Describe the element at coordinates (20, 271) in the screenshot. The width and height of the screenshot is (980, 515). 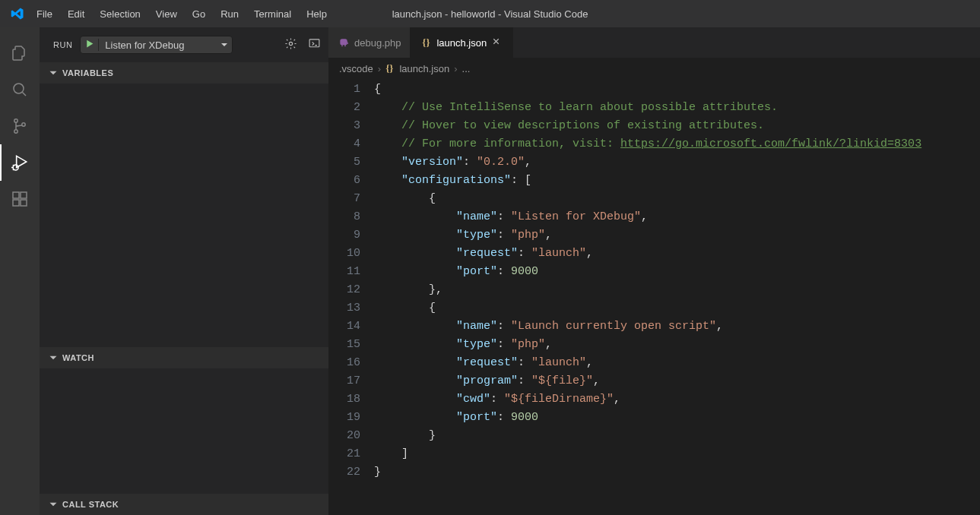
I see `activity-bar` at that location.